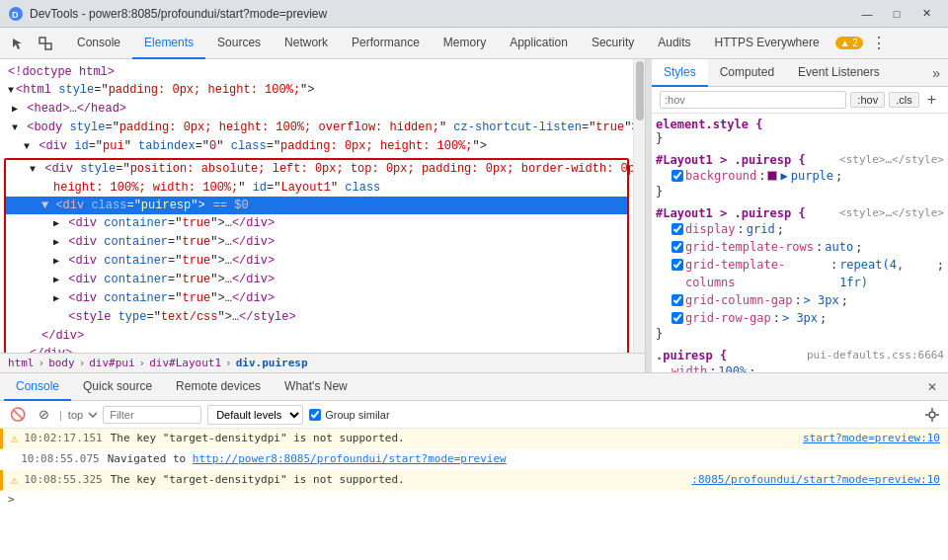 The height and width of the screenshot is (560, 948). Describe the element at coordinates (239, 43) in the screenshot. I see `tab-sources: Sources` at that location.